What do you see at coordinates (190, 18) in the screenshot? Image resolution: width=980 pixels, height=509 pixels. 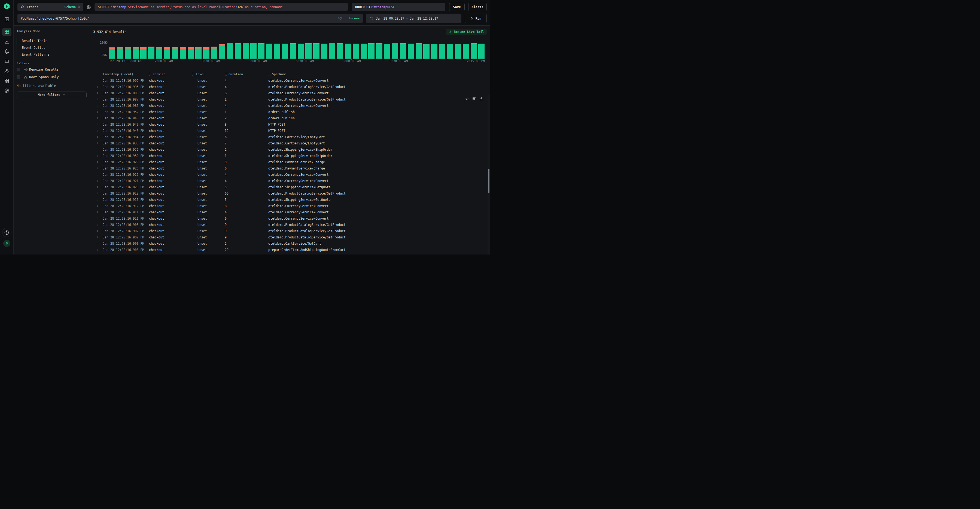 I see `search-input: PodName:"checkout-675775c4cc-f2p9c" SQL …` at bounding box center [190, 18].